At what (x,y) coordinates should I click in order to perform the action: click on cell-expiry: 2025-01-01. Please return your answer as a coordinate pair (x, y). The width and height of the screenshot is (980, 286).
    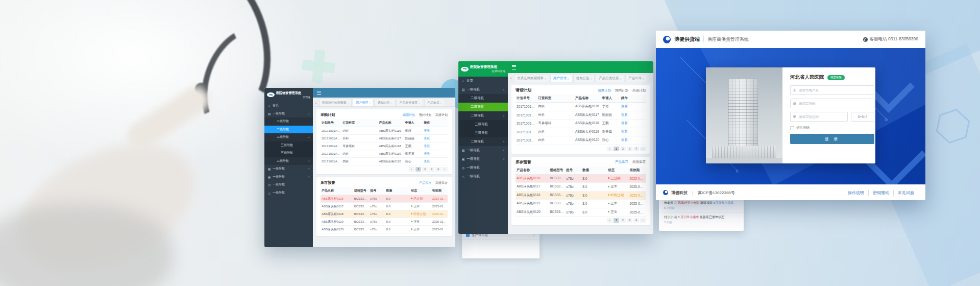
    Looking at the image, I should click on (439, 206).